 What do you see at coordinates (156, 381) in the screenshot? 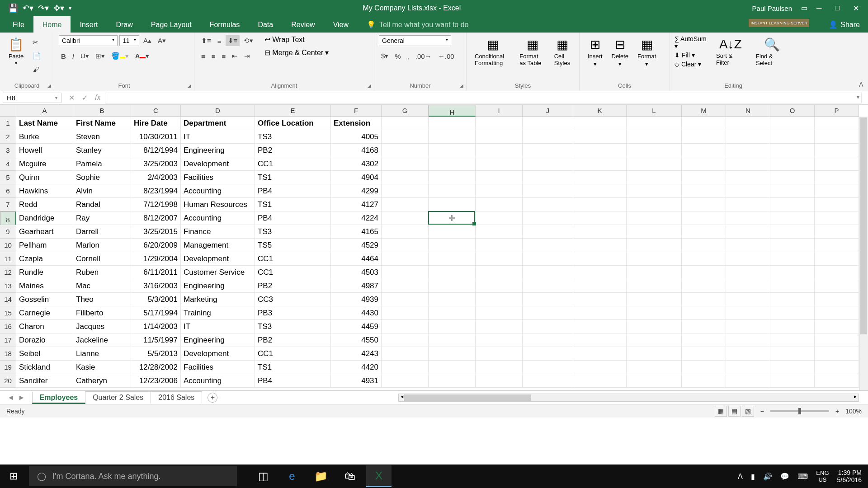
I see `cell: 12/23/2006` at bounding box center [156, 381].